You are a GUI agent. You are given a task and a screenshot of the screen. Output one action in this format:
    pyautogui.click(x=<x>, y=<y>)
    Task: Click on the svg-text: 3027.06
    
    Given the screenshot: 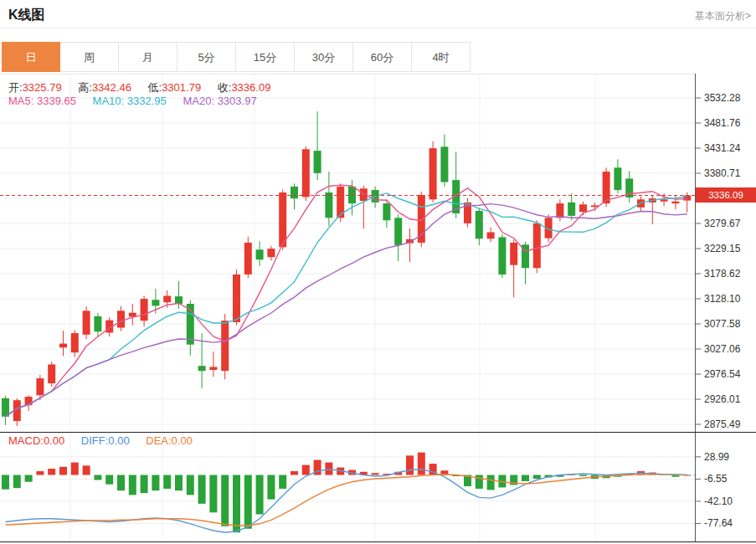 What is the action you would take?
    pyautogui.click(x=723, y=349)
    